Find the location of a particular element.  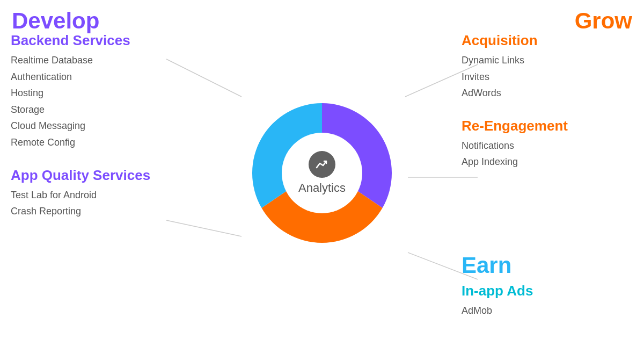

right-panel: Acquisition Dynamic LinksInvitesAdWords … is located at coordinates (547, 110).